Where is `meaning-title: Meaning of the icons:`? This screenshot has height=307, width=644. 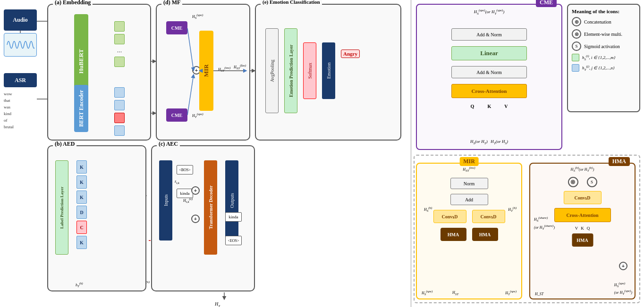
meaning-title: Meaning of the icons: is located at coordinates (603, 11).